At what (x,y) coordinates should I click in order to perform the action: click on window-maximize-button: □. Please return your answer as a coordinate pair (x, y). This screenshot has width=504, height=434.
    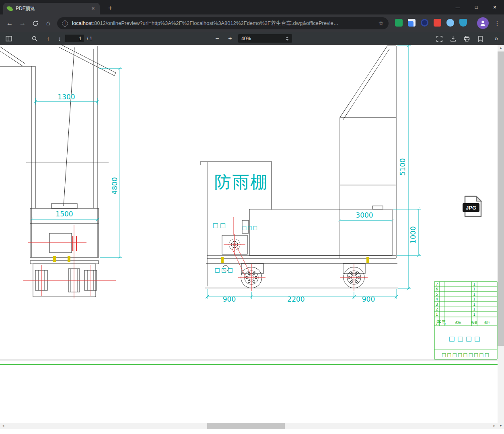
    Looking at the image, I should click on (476, 7).